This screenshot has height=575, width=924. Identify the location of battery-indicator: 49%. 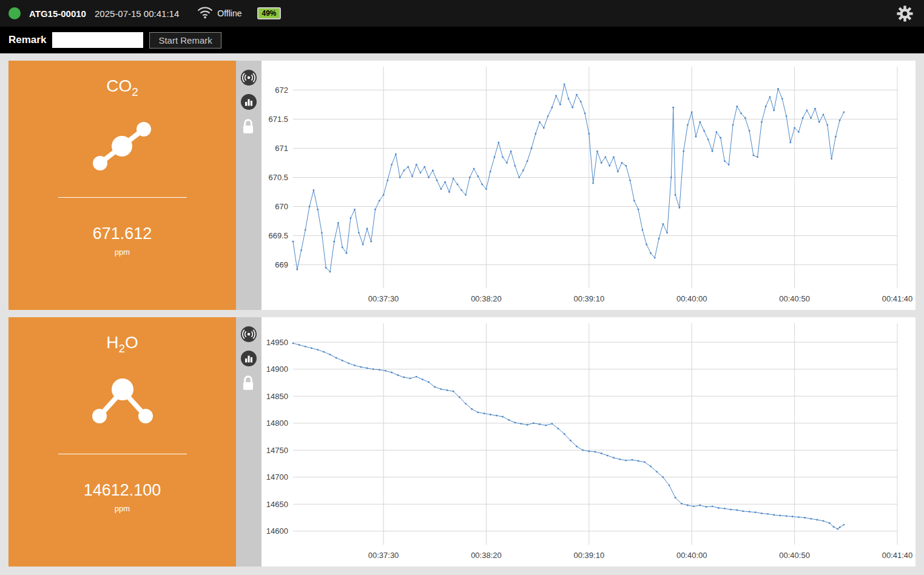
(269, 13).